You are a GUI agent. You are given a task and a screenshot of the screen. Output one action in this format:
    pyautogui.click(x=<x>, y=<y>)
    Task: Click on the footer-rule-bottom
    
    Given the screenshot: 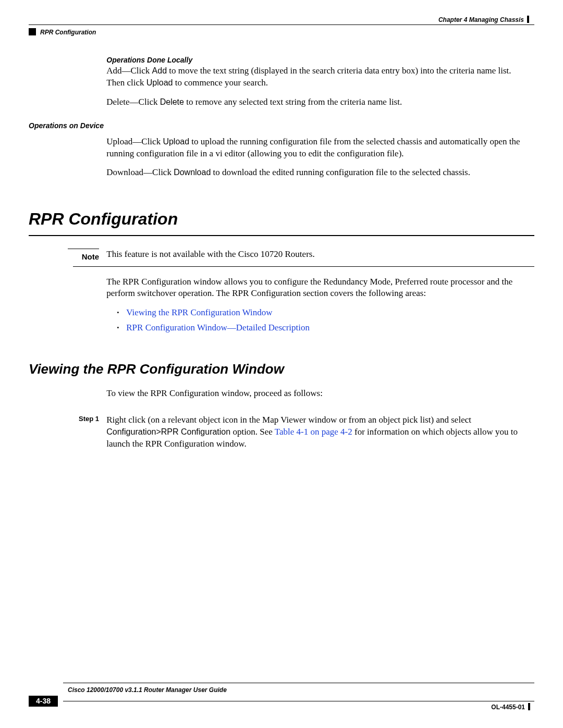 What is the action you would take?
    pyautogui.click(x=299, y=701)
    